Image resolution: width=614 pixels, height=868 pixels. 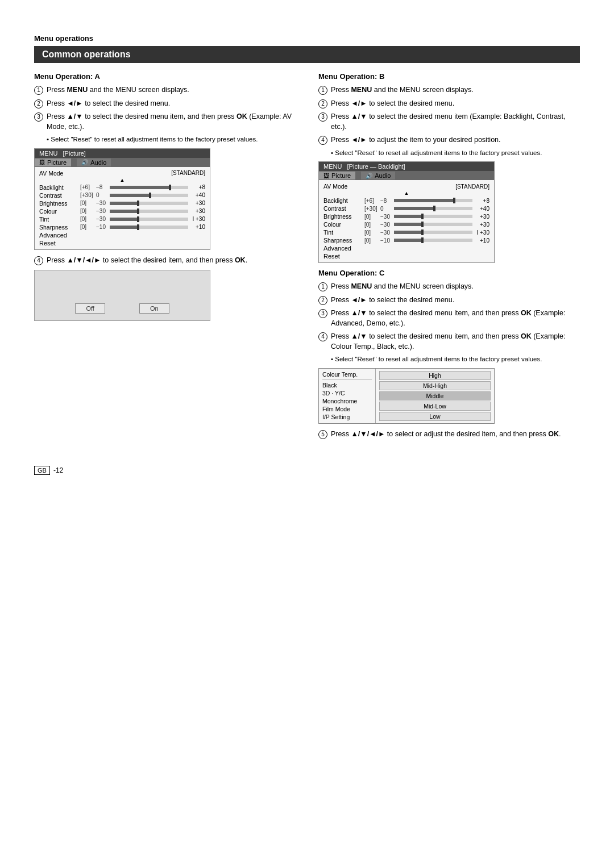 What do you see at coordinates (455, 140) in the screenshot?
I see `step-text-b4: Press ◄/► to adjust the item to your des…` at bounding box center [455, 140].